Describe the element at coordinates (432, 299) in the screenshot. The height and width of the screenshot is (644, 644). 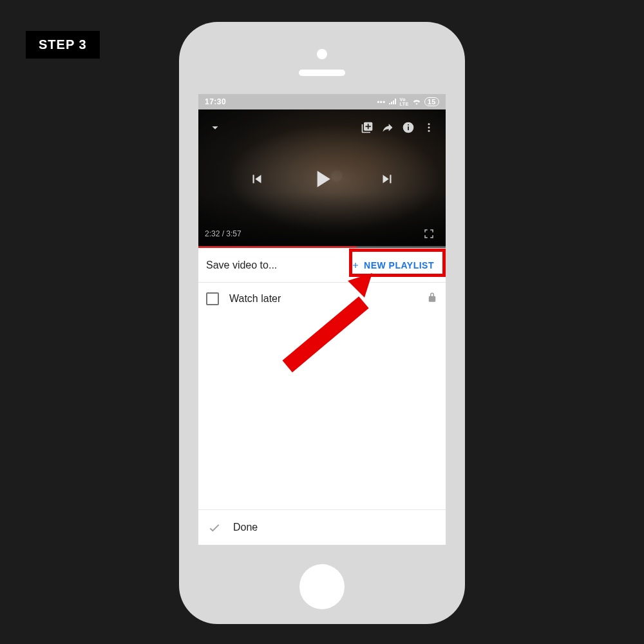
I see `lock-icon` at that location.